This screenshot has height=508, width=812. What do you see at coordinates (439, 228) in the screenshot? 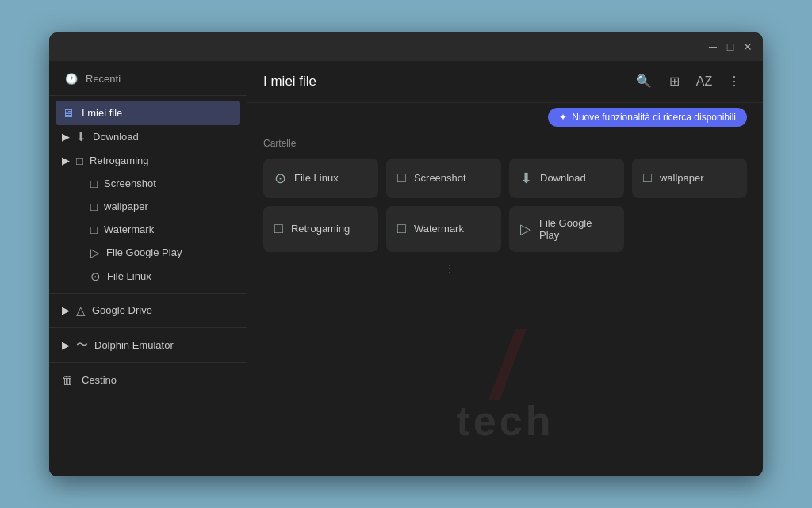
I see `watermark-card-label: Watermark` at bounding box center [439, 228].